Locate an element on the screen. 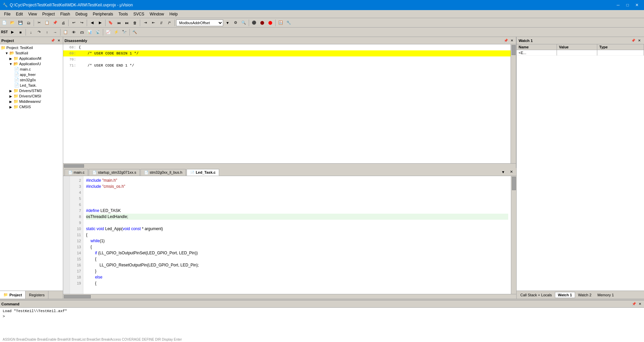 Image resolution: width=644 pixels, height=342 pixels. sys-viewer-btn: 🔭 is located at coordinates (124, 32).